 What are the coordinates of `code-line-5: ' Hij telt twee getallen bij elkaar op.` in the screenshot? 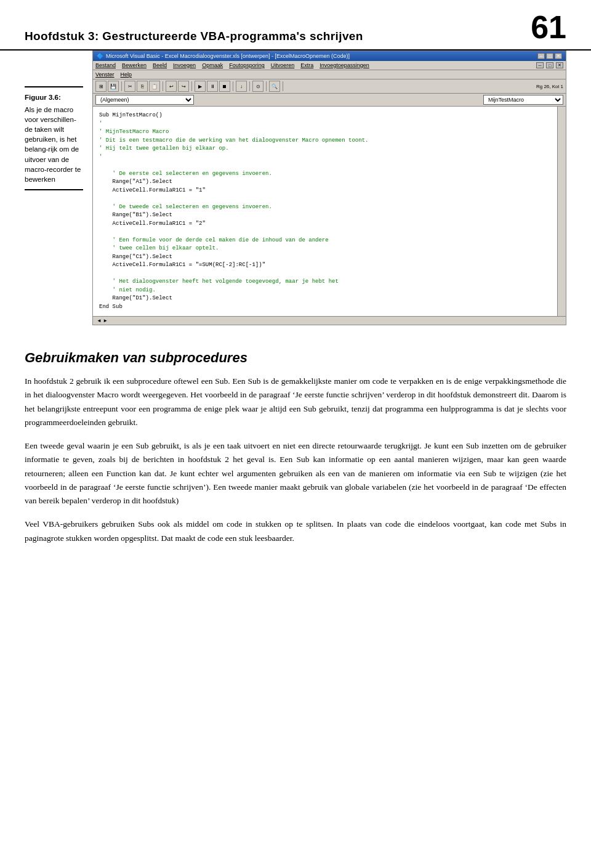 It's located at (329, 149).